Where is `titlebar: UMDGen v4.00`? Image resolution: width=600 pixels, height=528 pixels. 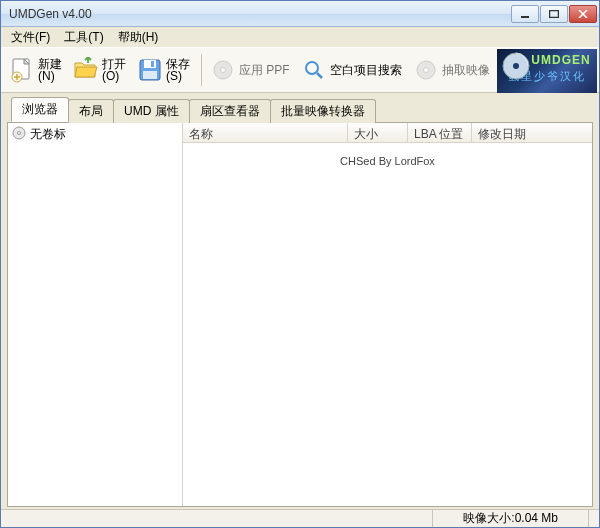 titlebar: UMDGen v4.00 is located at coordinates (300, 14).